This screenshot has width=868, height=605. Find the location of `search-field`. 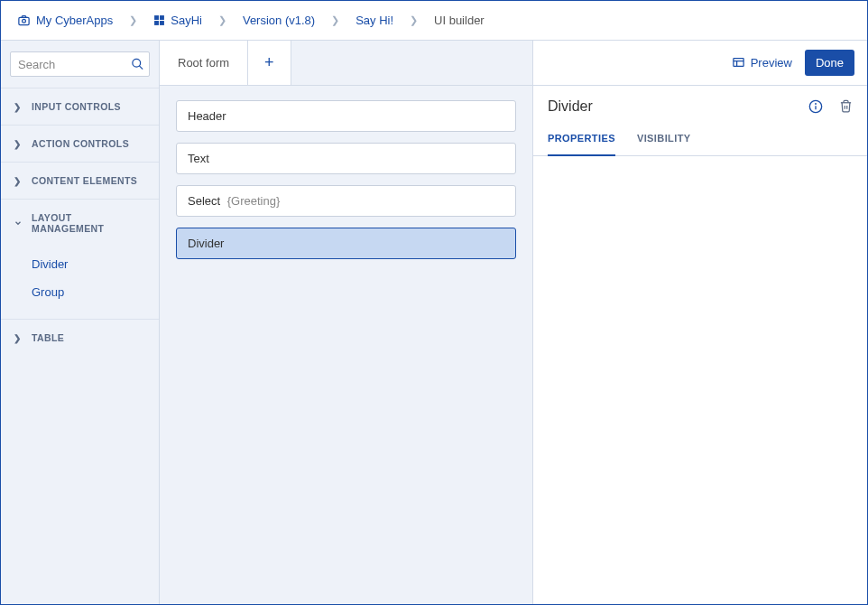

search-field is located at coordinates (79, 64).